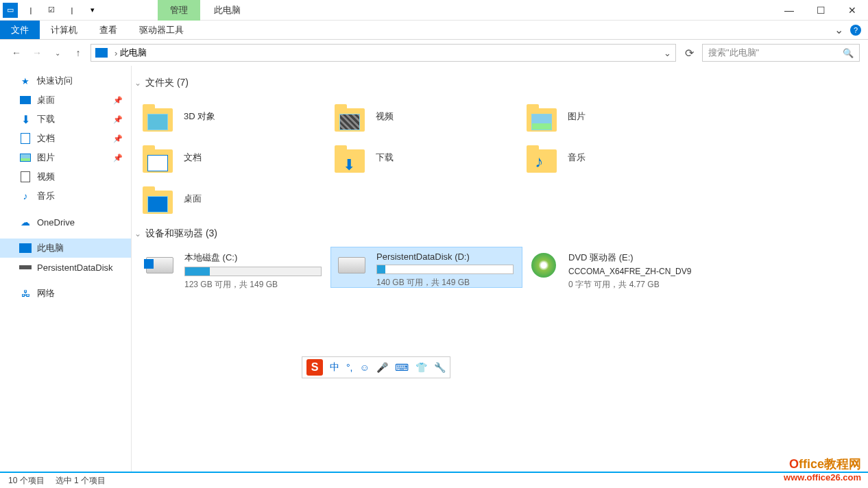  What do you see at coordinates (179, 10) in the screenshot?
I see `ribbon-context-tab-manage: 管理` at bounding box center [179, 10].